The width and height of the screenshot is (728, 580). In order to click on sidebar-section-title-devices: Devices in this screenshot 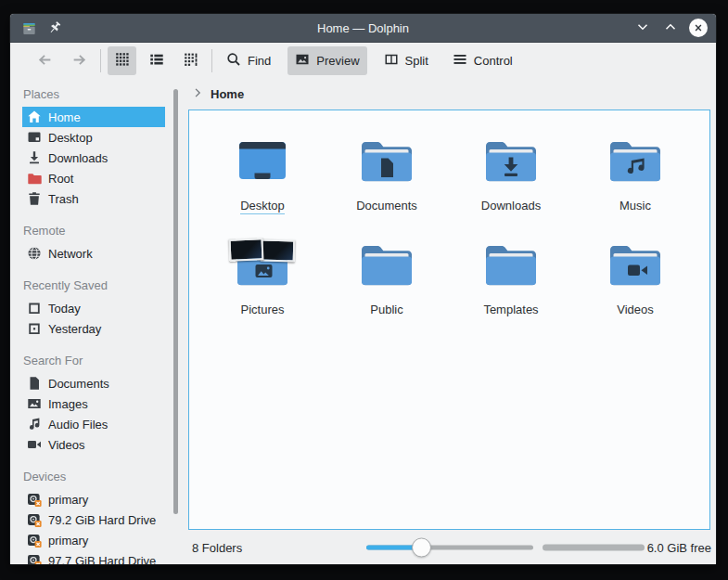, I will do `click(95, 477)`.